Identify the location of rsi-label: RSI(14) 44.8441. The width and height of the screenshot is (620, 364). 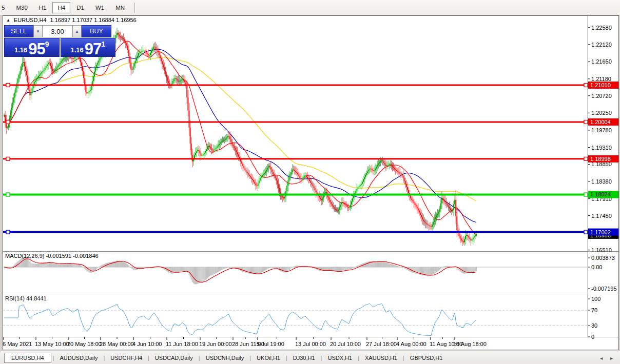
(26, 298).